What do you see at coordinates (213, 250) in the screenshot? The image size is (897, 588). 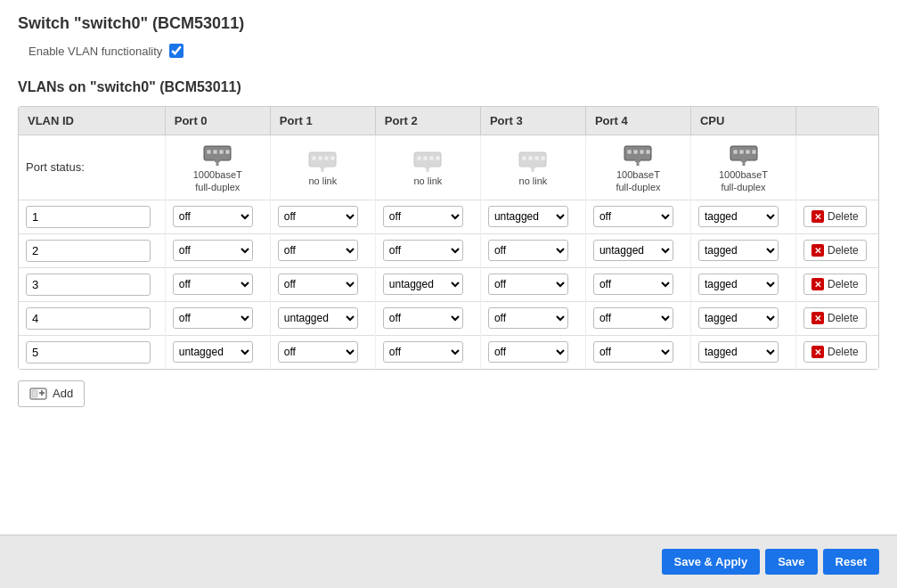 I see `row-1-port0-select: offuntaggedtagged` at bounding box center [213, 250].